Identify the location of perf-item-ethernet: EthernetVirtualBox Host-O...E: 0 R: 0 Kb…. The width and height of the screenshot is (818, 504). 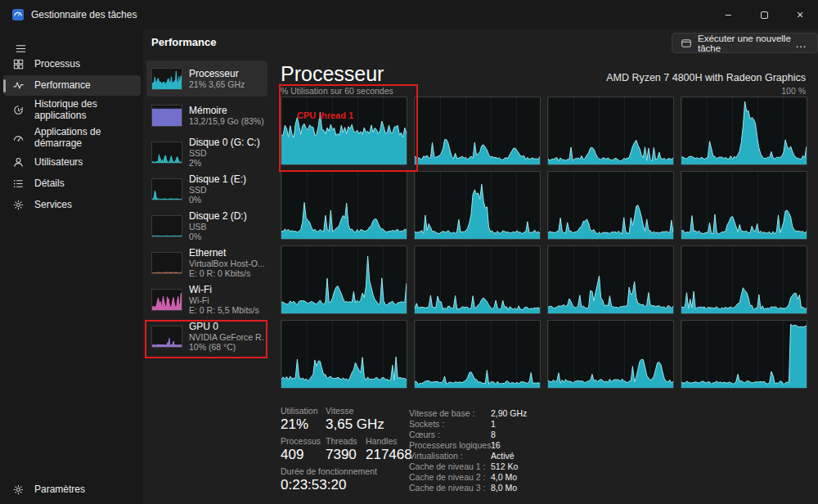
(207, 263).